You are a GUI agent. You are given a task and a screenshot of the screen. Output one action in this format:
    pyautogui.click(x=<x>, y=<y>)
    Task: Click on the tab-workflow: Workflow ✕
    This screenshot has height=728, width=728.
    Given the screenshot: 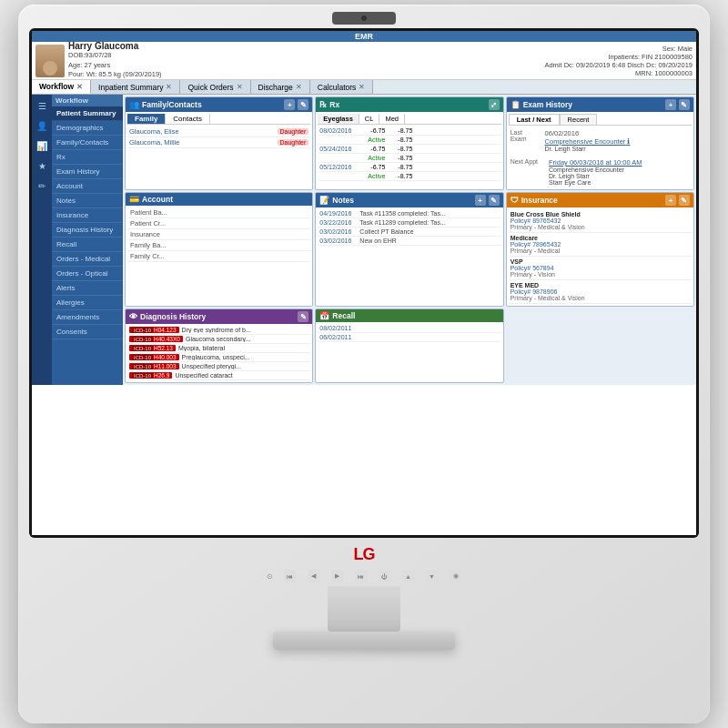 What is the action you would take?
    pyautogui.click(x=62, y=87)
    